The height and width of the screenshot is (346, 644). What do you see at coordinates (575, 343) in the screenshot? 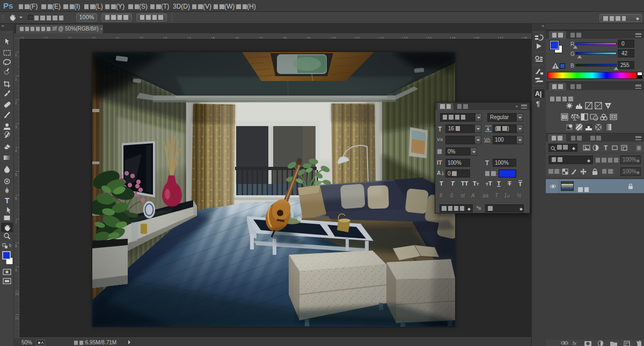
I see `svg-text: fx` at bounding box center [575, 343].